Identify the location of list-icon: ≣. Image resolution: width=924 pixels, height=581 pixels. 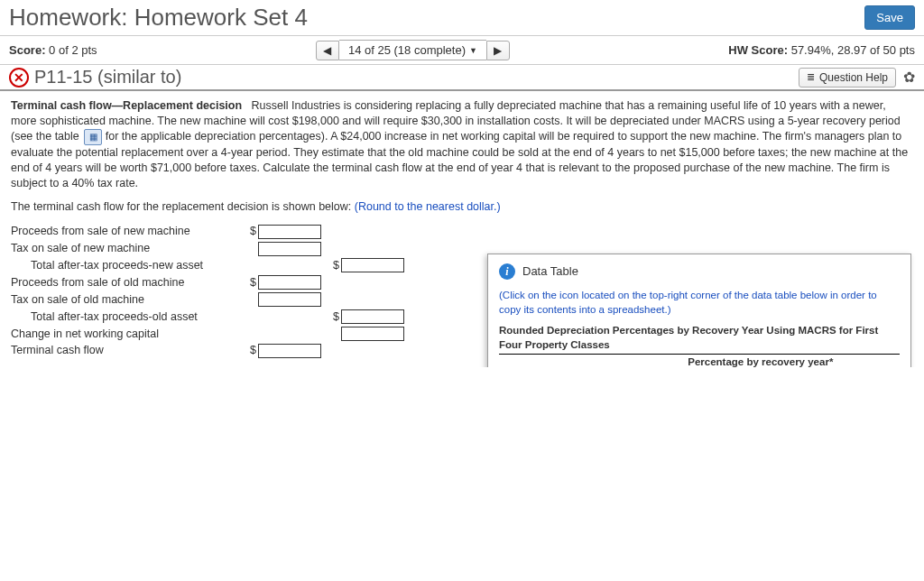
(810, 78).